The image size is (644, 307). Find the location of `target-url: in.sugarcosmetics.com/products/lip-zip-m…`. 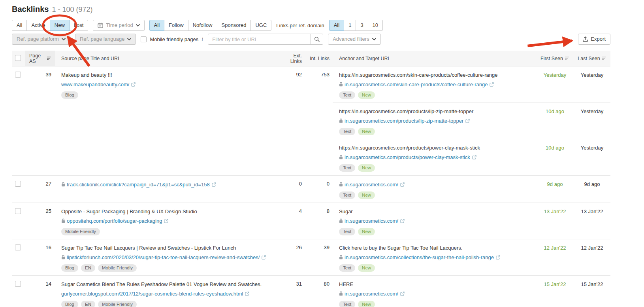

target-url: in.sugarcosmetics.com/products/lip-zip-m… is located at coordinates (438, 121).